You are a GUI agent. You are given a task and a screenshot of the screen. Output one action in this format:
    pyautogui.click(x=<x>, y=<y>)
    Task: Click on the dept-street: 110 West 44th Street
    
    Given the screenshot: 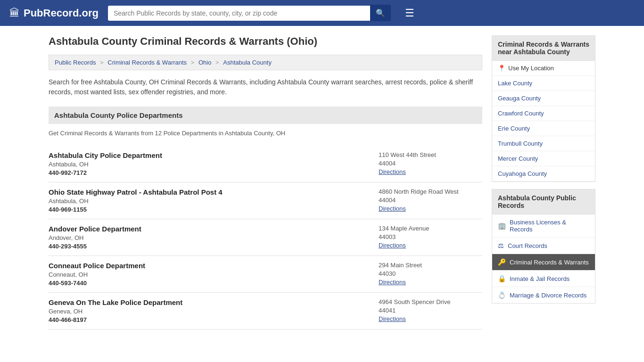 What is the action you would take?
    pyautogui.click(x=430, y=155)
    